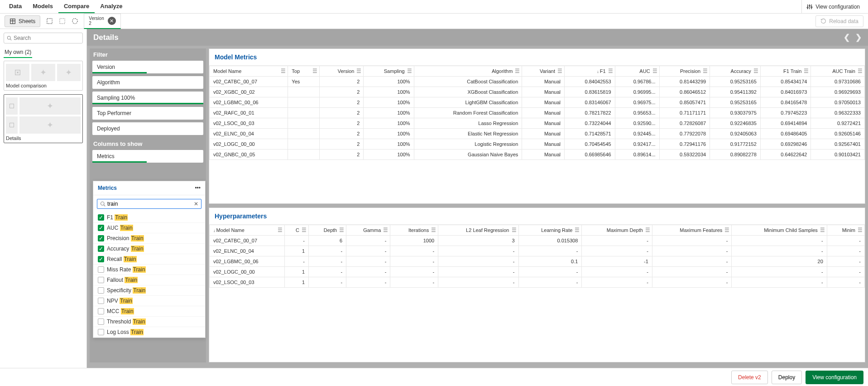 The image size is (868, 386). I want to click on table-row: v02_CATBC_00_07-6-100030.015308----, so click(537, 240).